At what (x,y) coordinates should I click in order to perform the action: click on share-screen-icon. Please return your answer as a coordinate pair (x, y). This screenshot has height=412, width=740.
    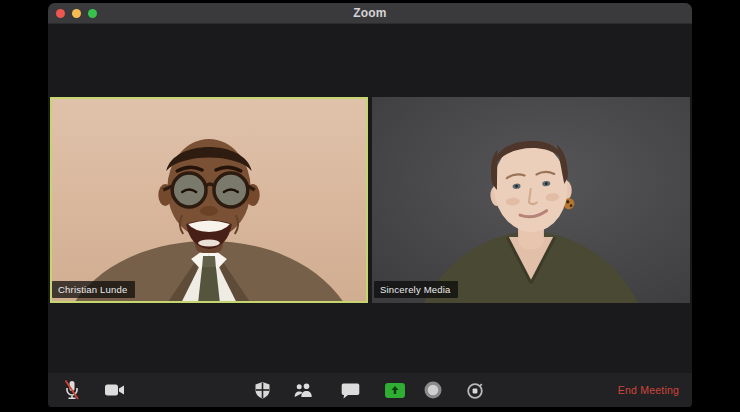
    Looking at the image, I should click on (395, 390).